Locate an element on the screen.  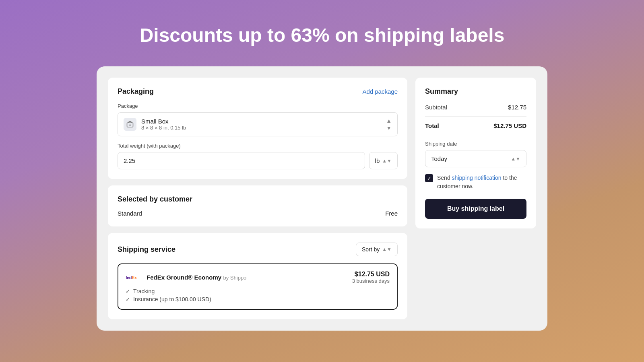
add-package-link: Add package is located at coordinates (380, 92).